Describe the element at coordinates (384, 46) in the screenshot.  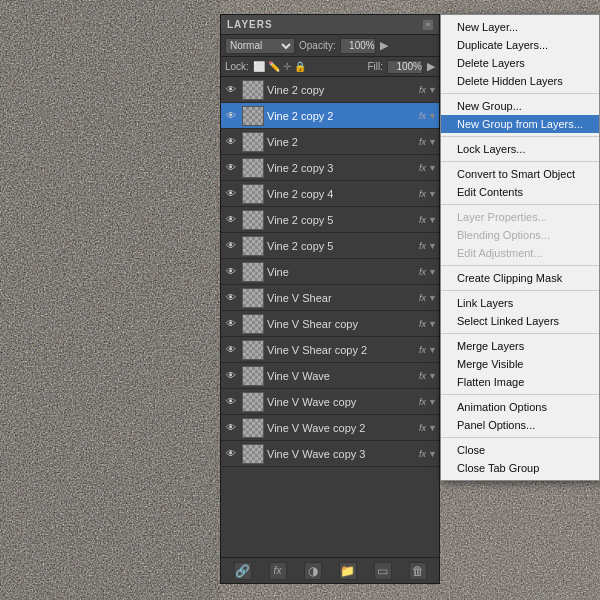
I see `opacity-arrow: ▶` at that location.